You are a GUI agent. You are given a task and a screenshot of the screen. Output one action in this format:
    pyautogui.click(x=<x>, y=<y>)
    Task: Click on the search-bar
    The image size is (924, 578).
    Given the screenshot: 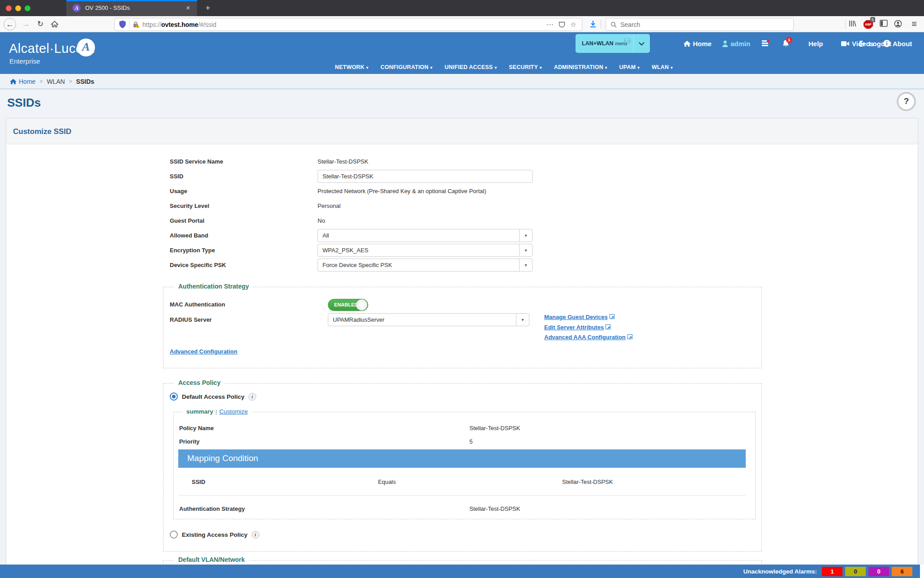 What is the action you would take?
    pyautogui.click(x=700, y=24)
    